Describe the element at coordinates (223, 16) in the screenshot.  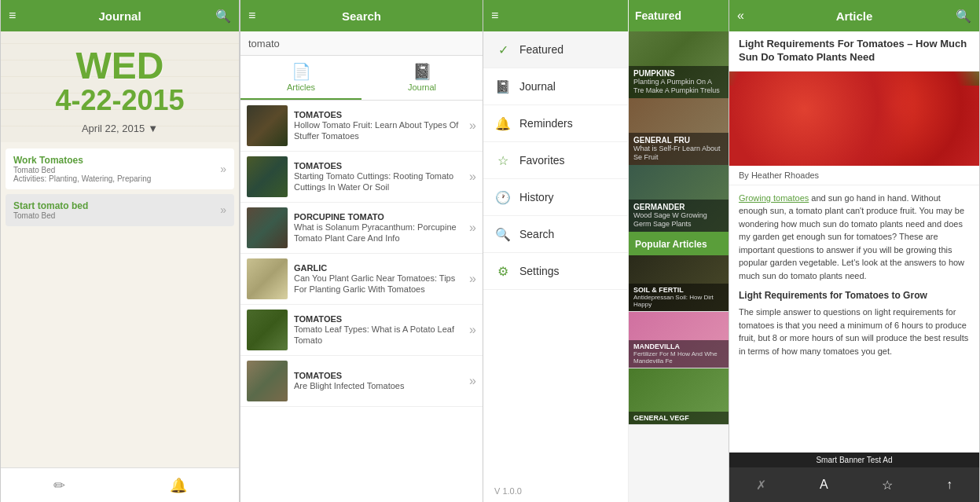
I see `journal-search-icon: 🔍` at that location.